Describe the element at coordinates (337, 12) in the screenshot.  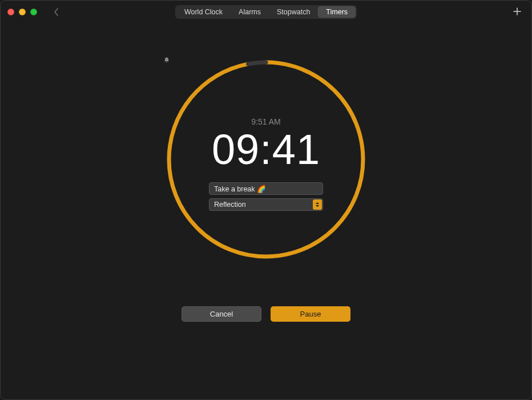
I see `tab-timers: Timers` at that location.